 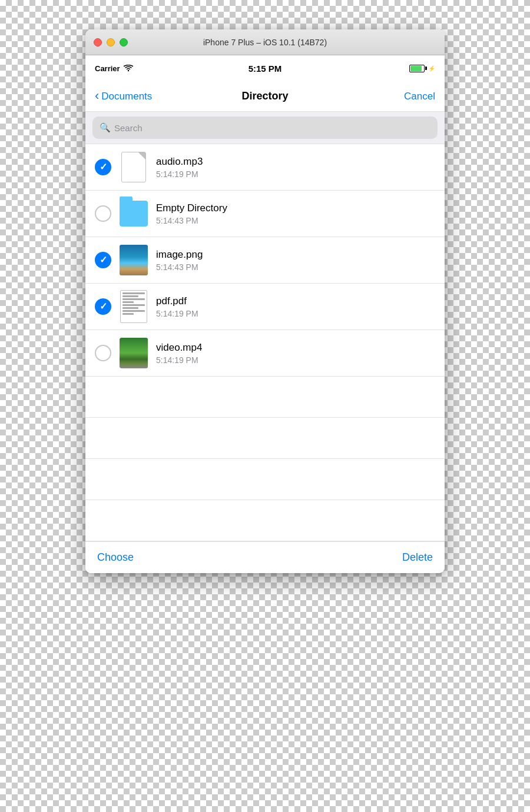 I want to click on doc-icon, so click(x=134, y=167).